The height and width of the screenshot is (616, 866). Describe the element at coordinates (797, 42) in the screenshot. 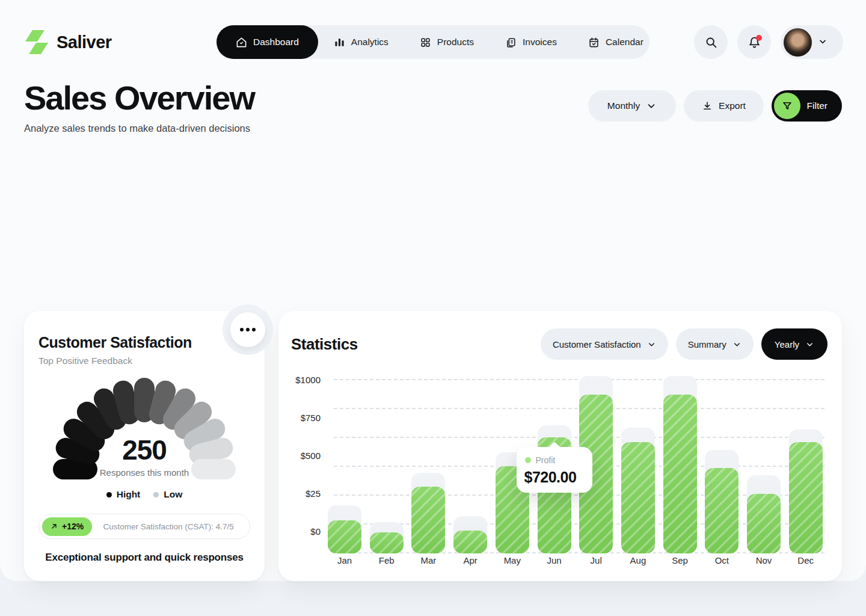

I see `user-avatar` at that location.